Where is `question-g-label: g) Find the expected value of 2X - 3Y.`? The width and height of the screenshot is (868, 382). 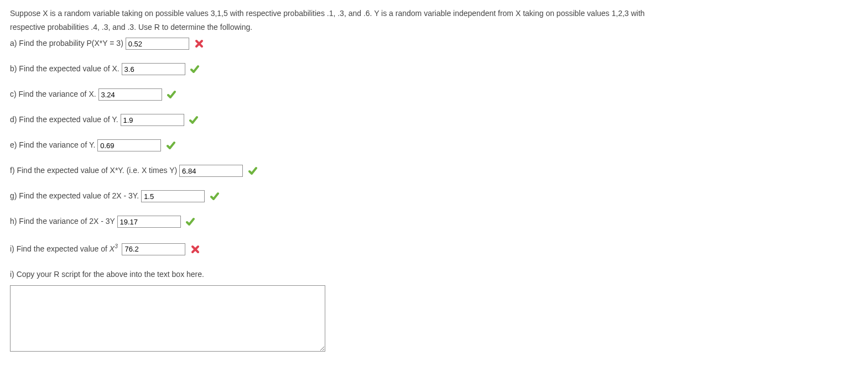 question-g-label: g) Find the expected value of 2X - 3Y. is located at coordinates (74, 196).